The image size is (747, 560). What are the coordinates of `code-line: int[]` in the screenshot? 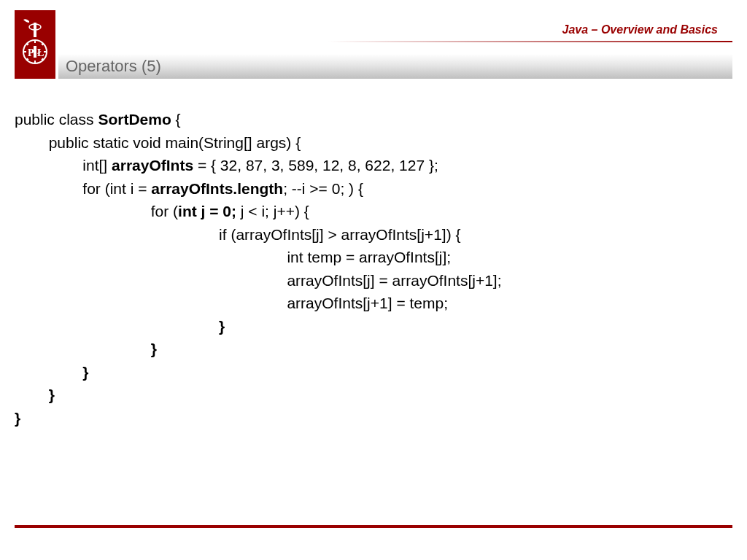 It's located at (63, 165).